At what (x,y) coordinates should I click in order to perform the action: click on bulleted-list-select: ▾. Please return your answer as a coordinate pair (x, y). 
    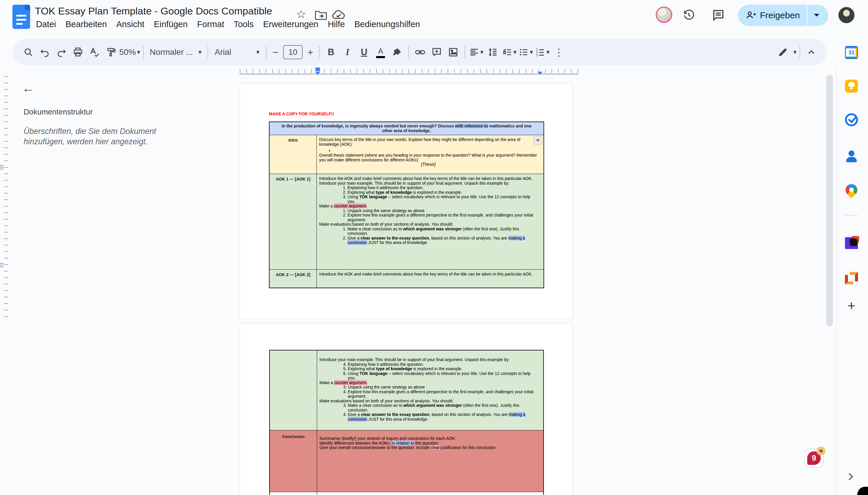
    Looking at the image, I should click on (526, 52).